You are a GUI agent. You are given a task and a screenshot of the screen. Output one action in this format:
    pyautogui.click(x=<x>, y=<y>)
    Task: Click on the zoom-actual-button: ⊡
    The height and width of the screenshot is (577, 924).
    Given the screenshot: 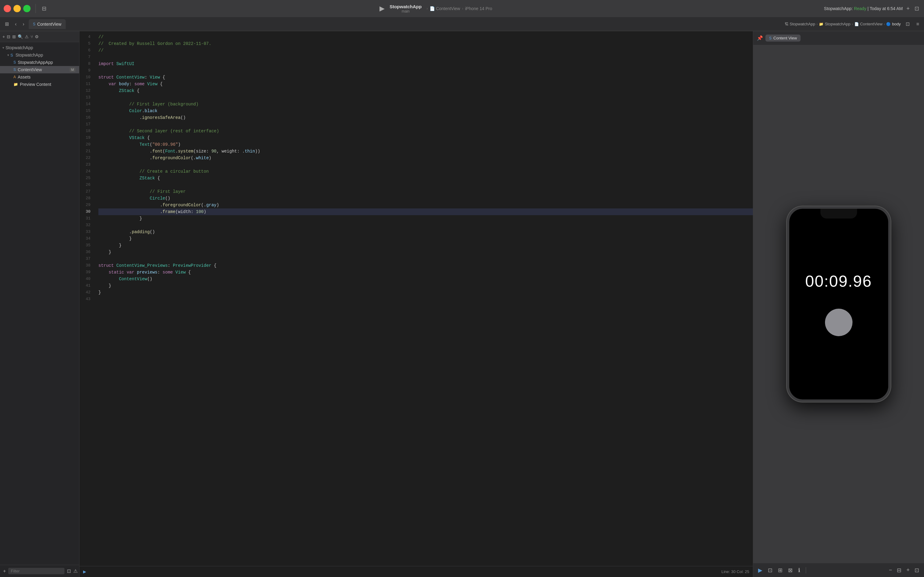 What is the action you would take?
    pyautogui.click(x=917, y=570)
    